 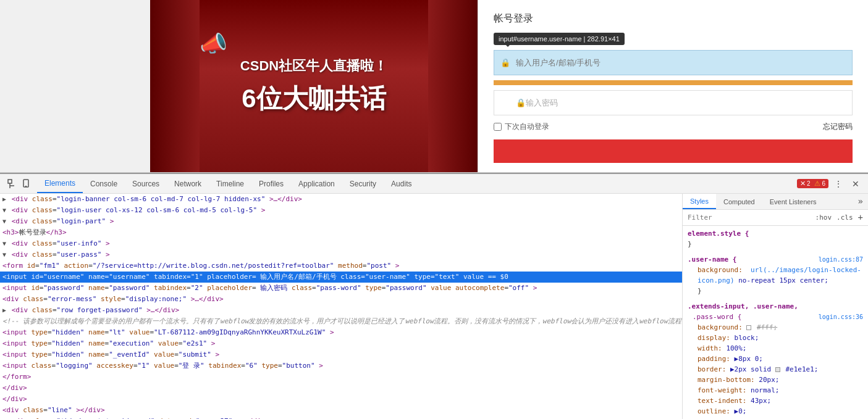 What do you see at coordinates (341, 244) in the screenshot?
I see `html-line: ▼ <div class="user-info" >` at bounding box center [341, 244].